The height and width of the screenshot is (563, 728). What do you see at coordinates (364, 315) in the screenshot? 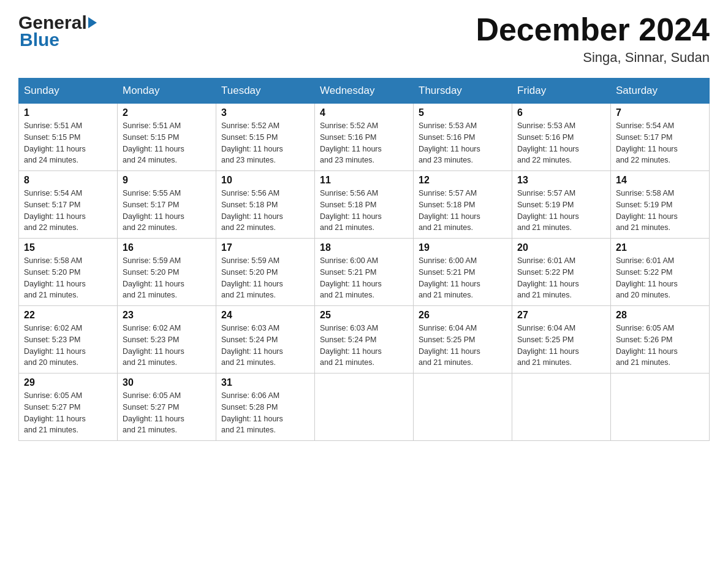
I see `day-number: 25` at bounding box center [364, 315].